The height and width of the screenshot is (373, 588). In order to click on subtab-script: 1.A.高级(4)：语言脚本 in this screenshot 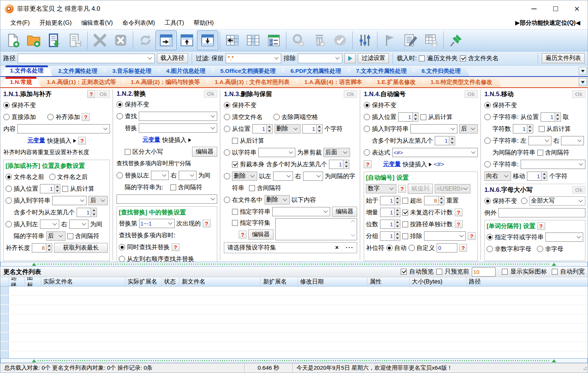, I will do `click(333, 82)`.